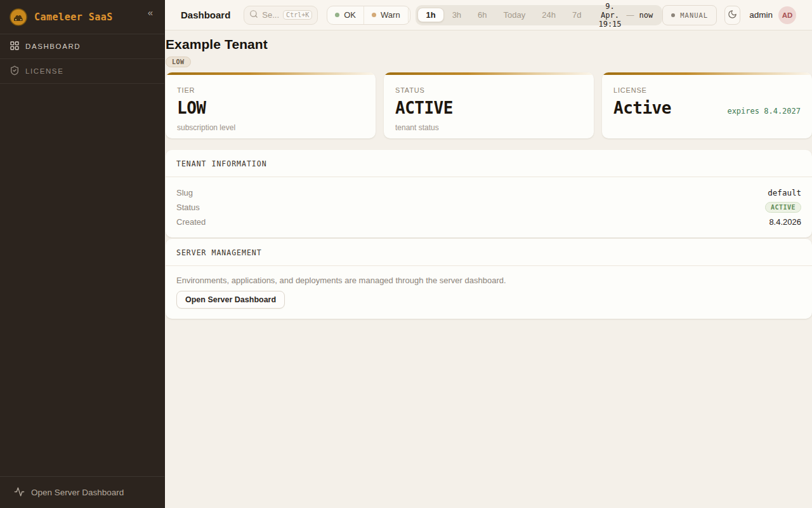 This screenshot has width=812, height=508. I want to click on filter-ok-label: OK, so click(350, 15).